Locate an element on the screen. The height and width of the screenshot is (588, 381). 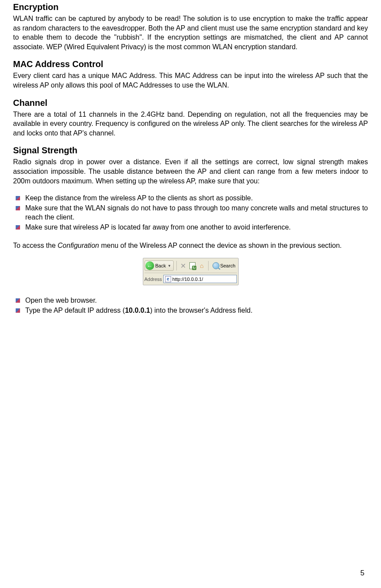
heading-encryption: Encryption is located at coordinates (191, 7).